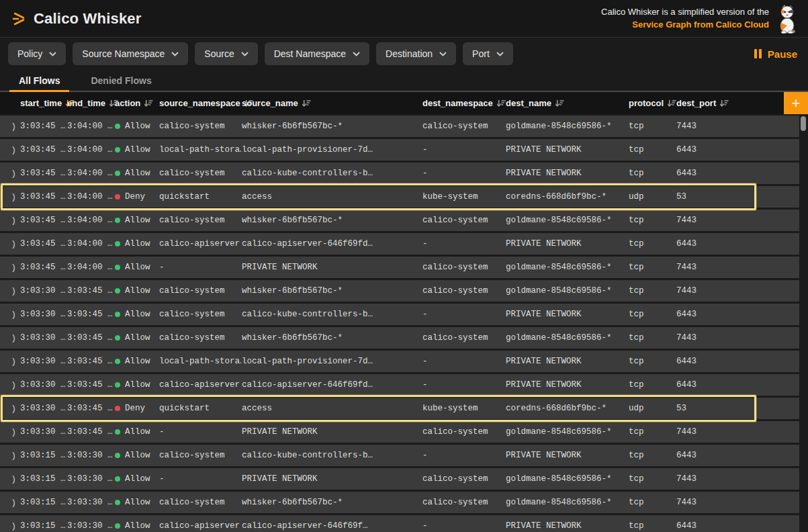  I want to click on filter-button-source-namespace: Source Namespace, so click(130, 54).